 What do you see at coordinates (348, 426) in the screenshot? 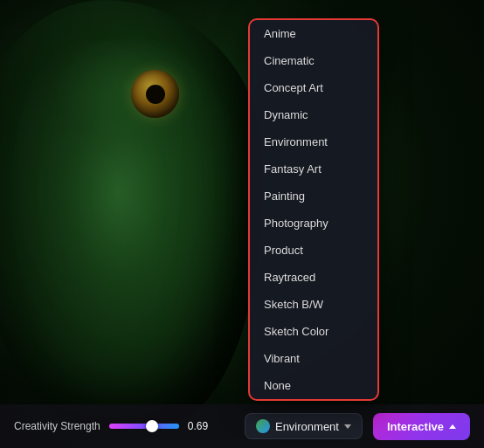
I see `chevron-down-icon` at bounding box center [348, 426].